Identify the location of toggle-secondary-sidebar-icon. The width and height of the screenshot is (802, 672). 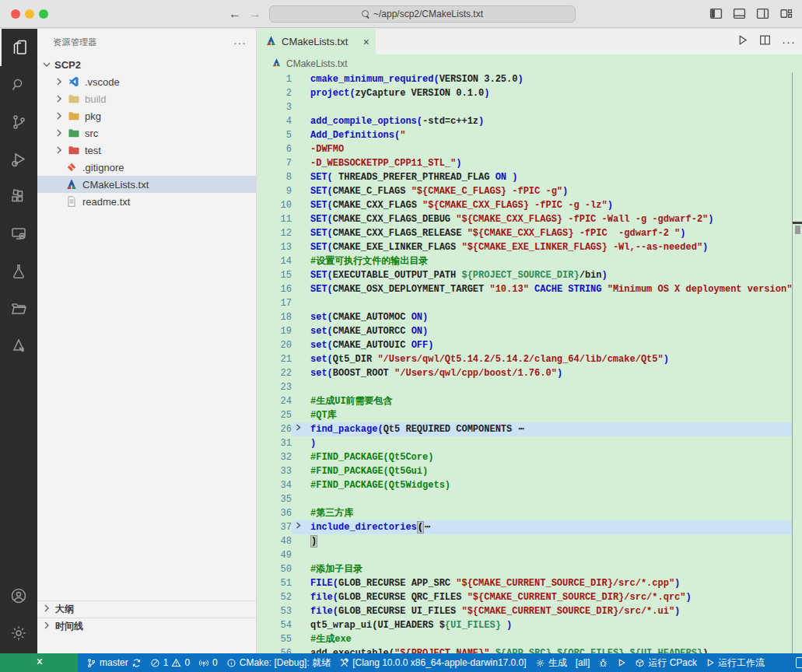
(762, 14).